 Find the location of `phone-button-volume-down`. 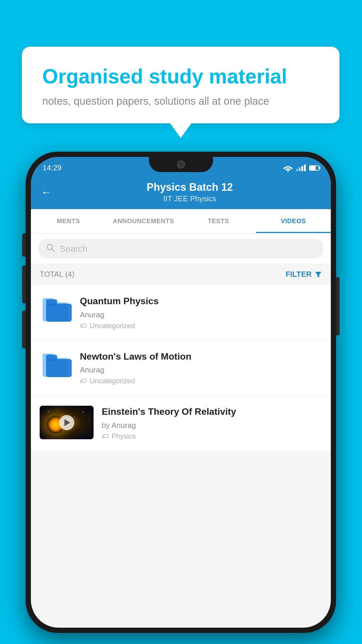

phone-button-volume-down is located at coordinates (24, 330).